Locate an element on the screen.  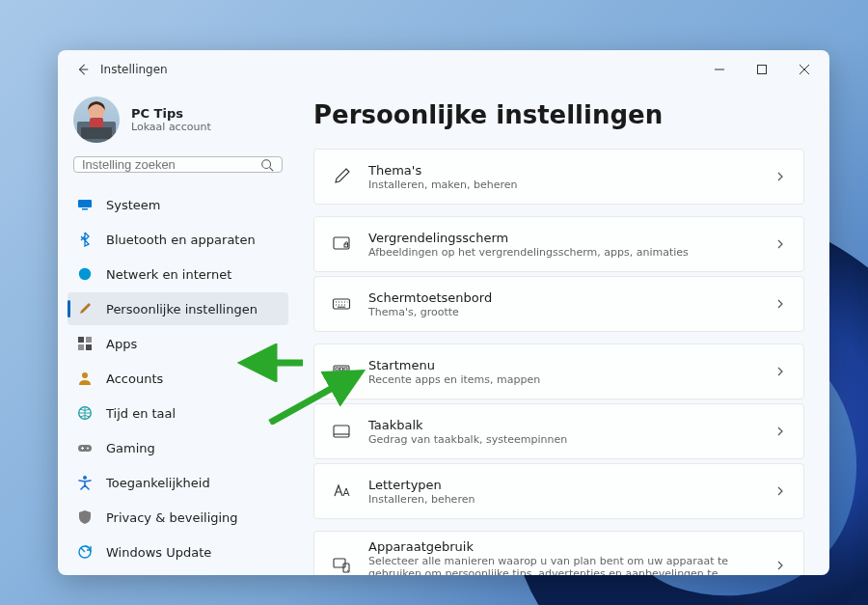
setting-card-lettertypen: Lettertypen Installeren, beheren is located at coordinates (559, 491).